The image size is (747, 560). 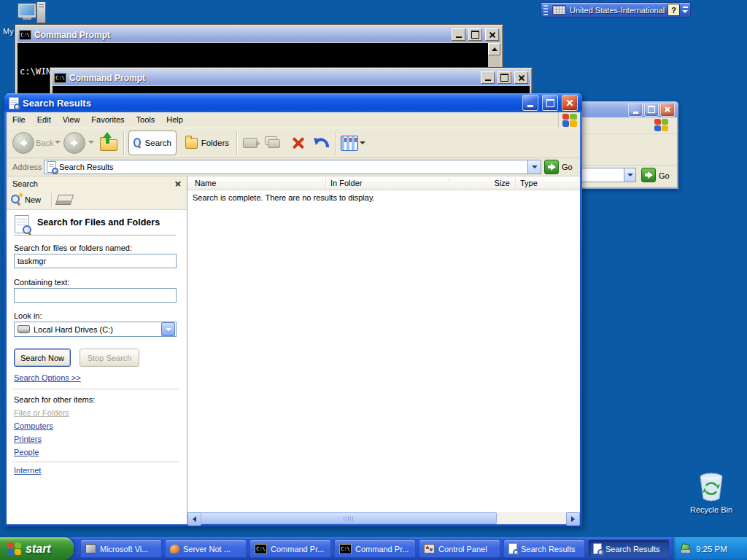 I want to click on bg-client: Go, so click(x=628, y=152).